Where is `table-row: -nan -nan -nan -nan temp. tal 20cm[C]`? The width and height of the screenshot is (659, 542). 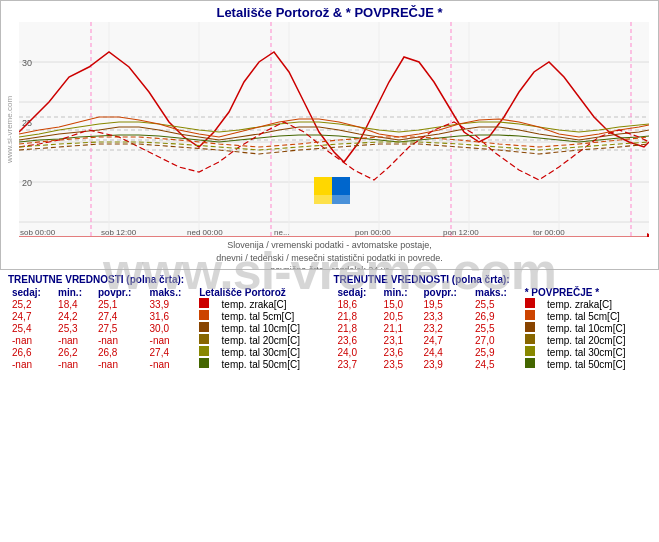 table-row: -nan -nan -nan -nan temp. tal 20cm[C] is located at coordinates (167, 340).